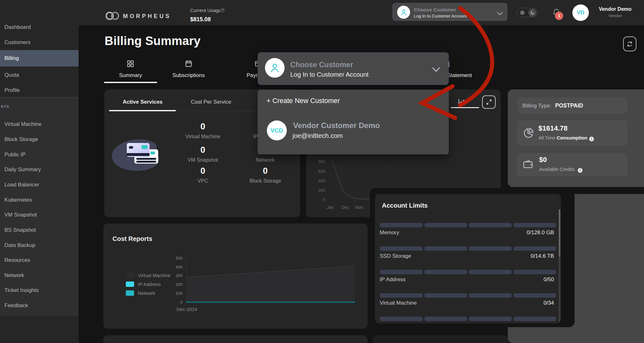  What do you see at coordinates (615, 16) in the screenshot?
I see `user-role: Vendor` at bounding box center [615, 16].